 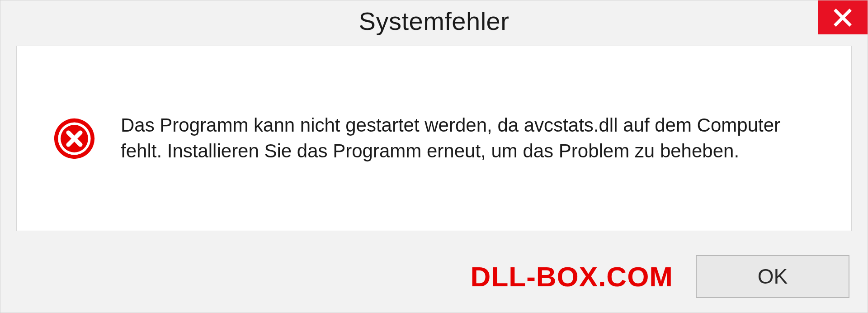 What do you see at coordinates (434, 21) in the screenshot?
I see `title-bar: Systemfehler` at bounding box center [434, 21].